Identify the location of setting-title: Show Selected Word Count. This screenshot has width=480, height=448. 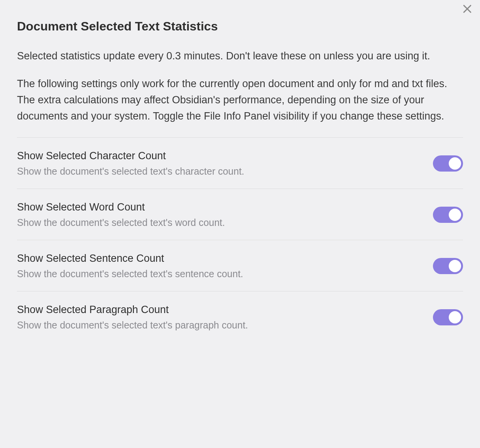
(225, 207).